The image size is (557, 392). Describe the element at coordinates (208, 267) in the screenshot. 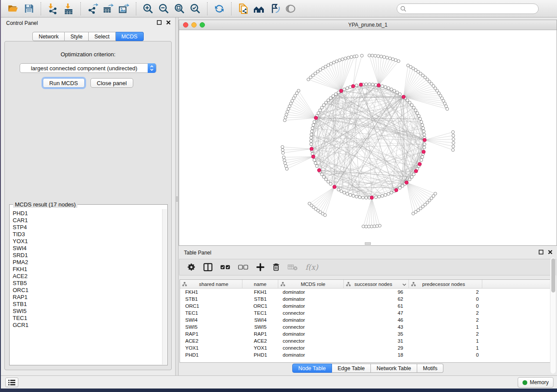

I see `column-visibility-icon` at that location.